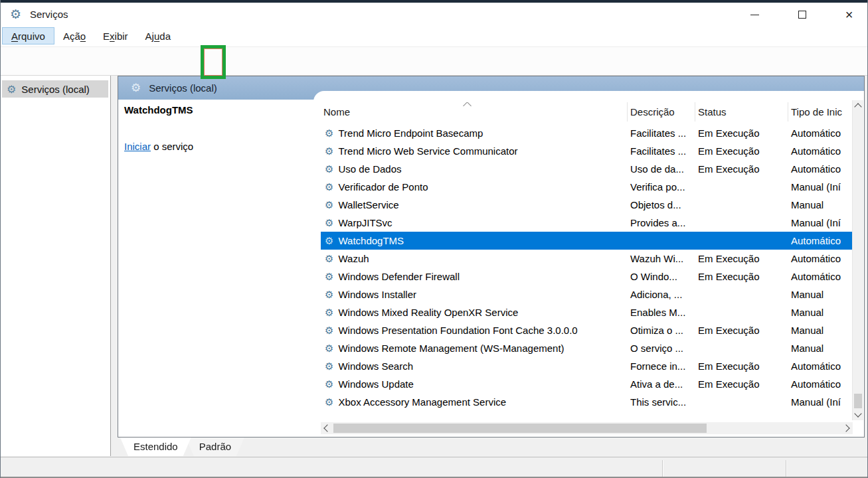 Image resolution: width=868 pixels, height=478 pixels. Describe the element at coordinates (383, 187) in the screenshot. I see `service-name: Verificador de Ponto` at that location.